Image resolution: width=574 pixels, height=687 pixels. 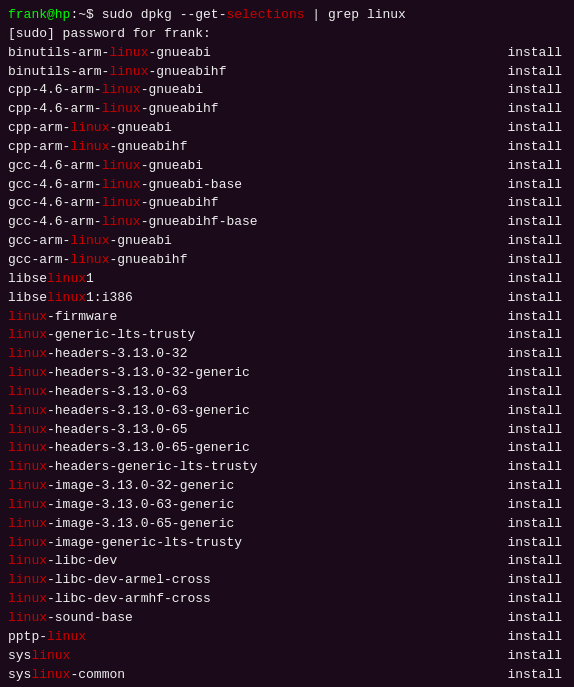 What do you see at coordinates (287, 110) in the screenshot?
I see `table-row: cpp-4.6-arm-linux-gnueabihfinstall` at bounding box center [287, 110].